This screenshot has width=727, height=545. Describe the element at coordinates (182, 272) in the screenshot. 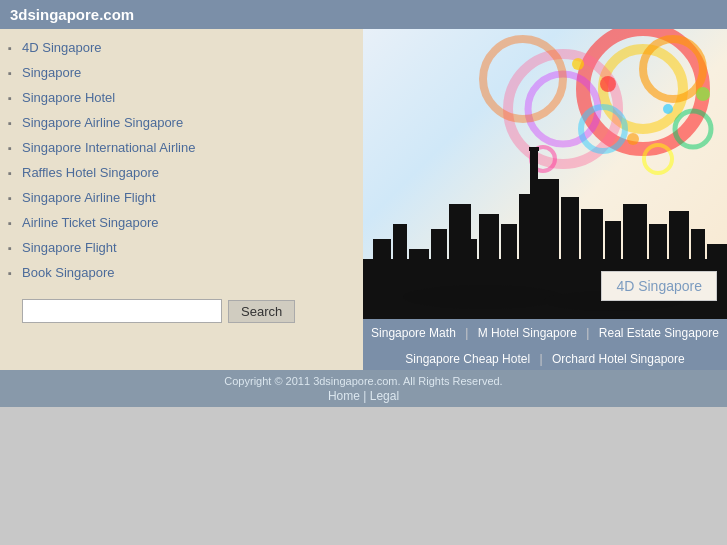

I see `sidebar-item: ▪Book Singapore` at that location.